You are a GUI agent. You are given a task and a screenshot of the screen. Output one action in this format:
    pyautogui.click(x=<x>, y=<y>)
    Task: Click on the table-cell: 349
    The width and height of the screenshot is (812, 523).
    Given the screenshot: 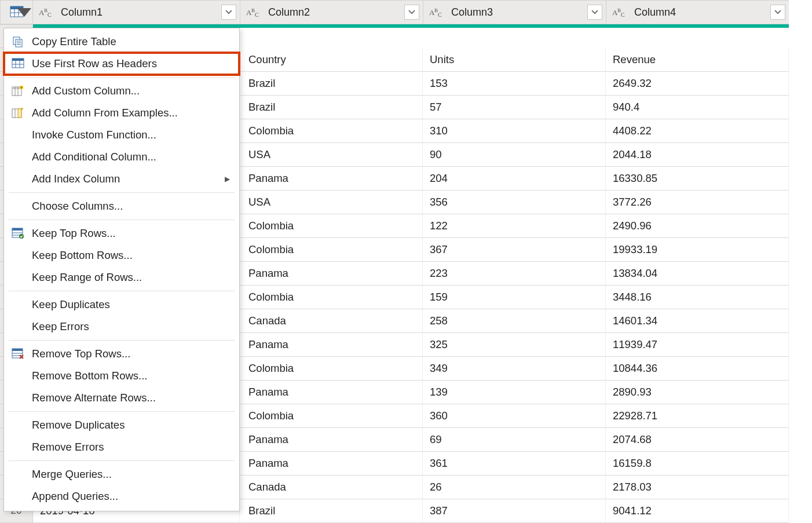 What is the action you would take?
    pyautogui.click(x=514, y=368)
    